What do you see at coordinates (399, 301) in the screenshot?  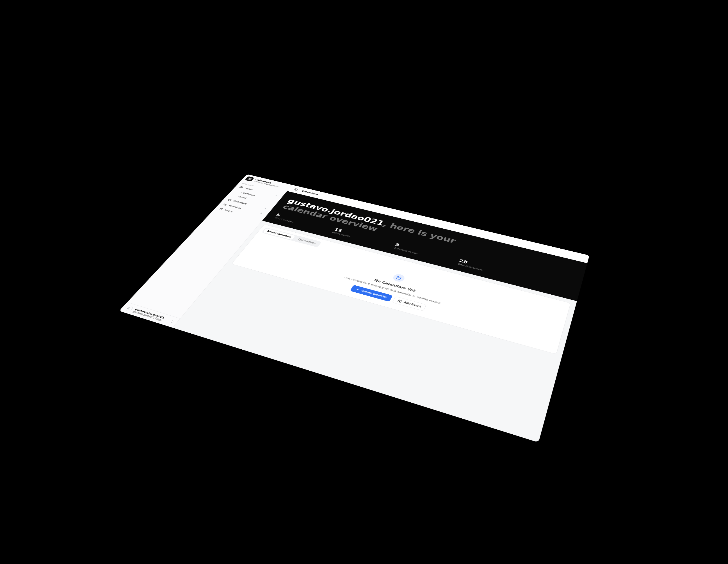 I see `calendar-plus-icon` at bounding box center [399, 301].